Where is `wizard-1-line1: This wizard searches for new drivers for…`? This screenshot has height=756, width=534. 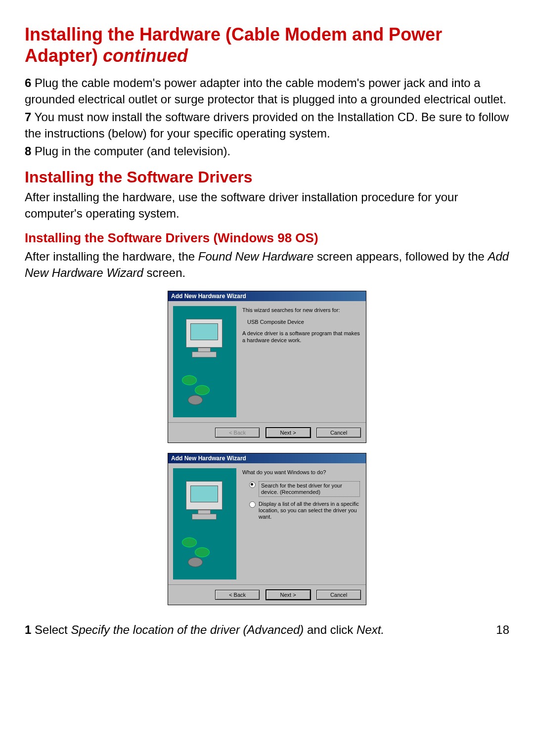
wizard-1-line1: This wizard searches for new drivers for… is located at coordinates (301, 311).